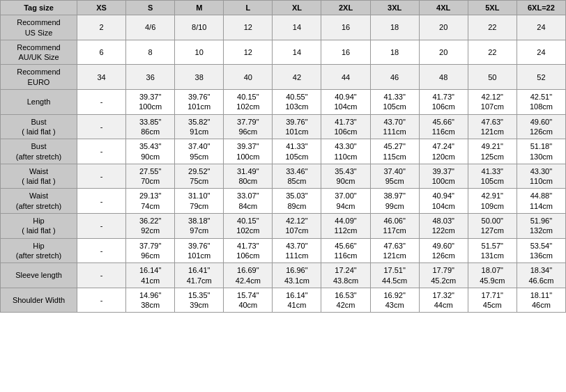 Image resolution: width=566 pixels, height=392 pixels. What do you see at coordinates (346, 28) in the screenshot?
I see `cell-r0-c5: 16` at bounding box center [346, 28].